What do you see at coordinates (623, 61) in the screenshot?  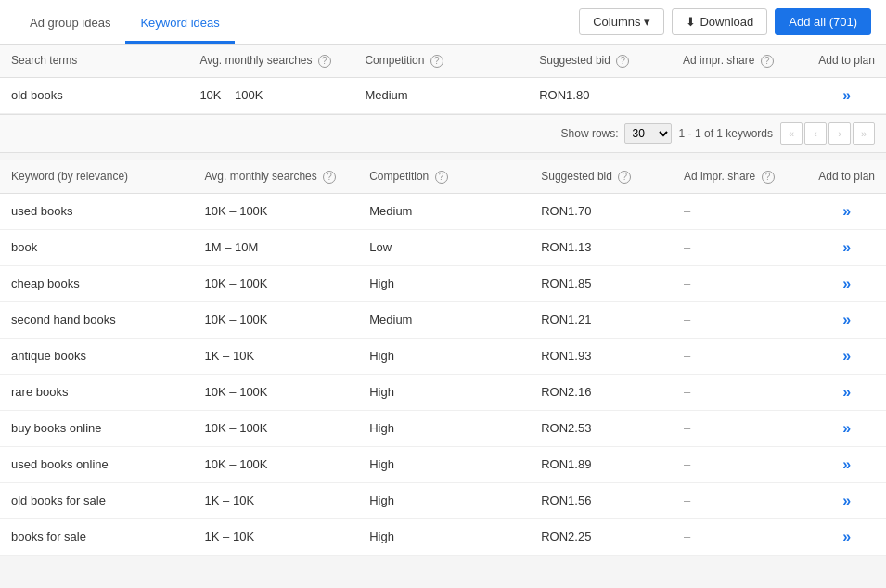 I see `suggested-bid-help-icon: ?` at bounding box center [623, 61].